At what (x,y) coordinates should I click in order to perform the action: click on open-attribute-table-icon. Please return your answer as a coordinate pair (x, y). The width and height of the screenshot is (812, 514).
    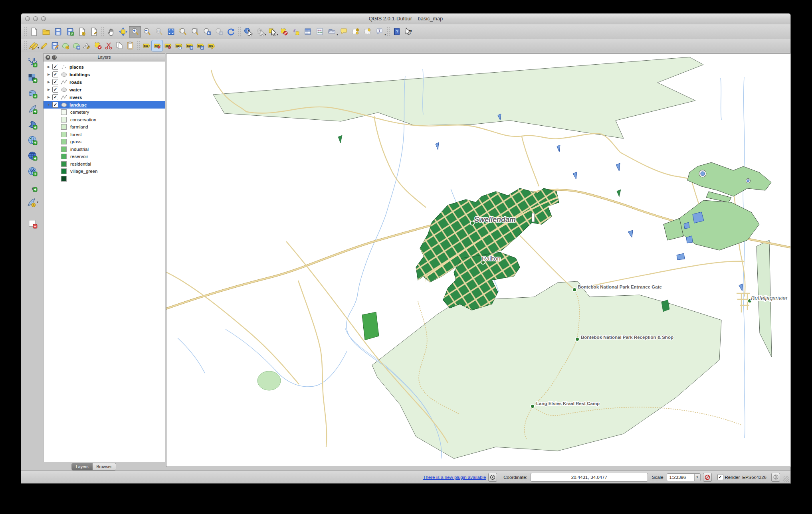
    Looking at the image, I should click on (308, 32).